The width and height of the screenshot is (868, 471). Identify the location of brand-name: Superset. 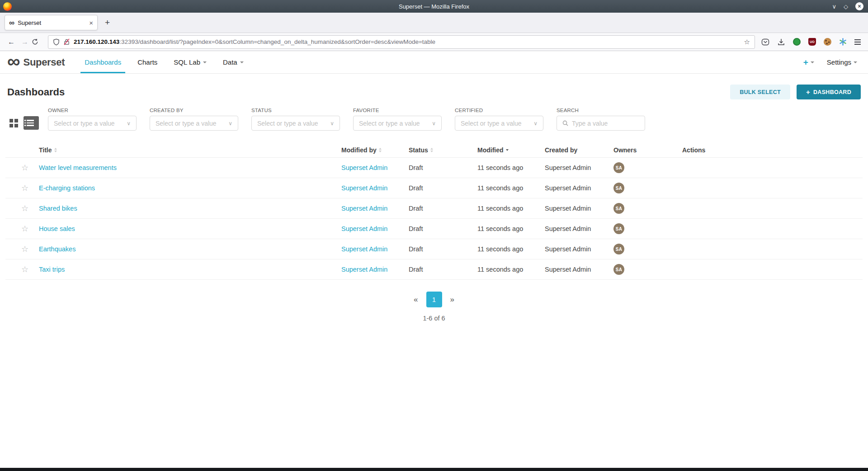
(44, 62).